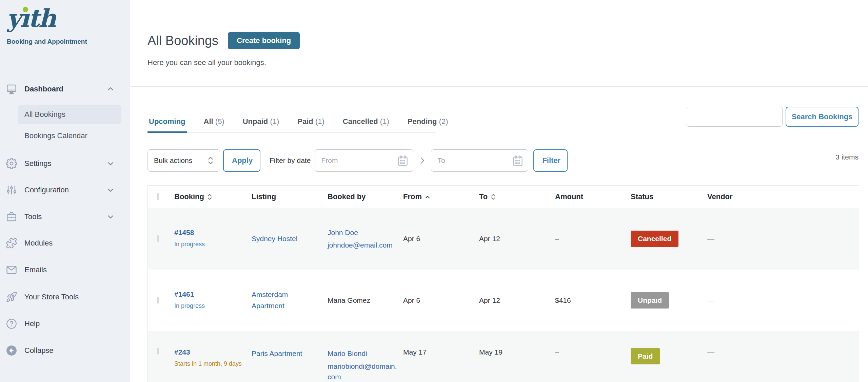 Image resolution: width=868 pixels, height=382 pixels. What do you see at coordinates (593, 239) in the screenshot?
I see `amount-cell: –` at bounding box center [593, 239].